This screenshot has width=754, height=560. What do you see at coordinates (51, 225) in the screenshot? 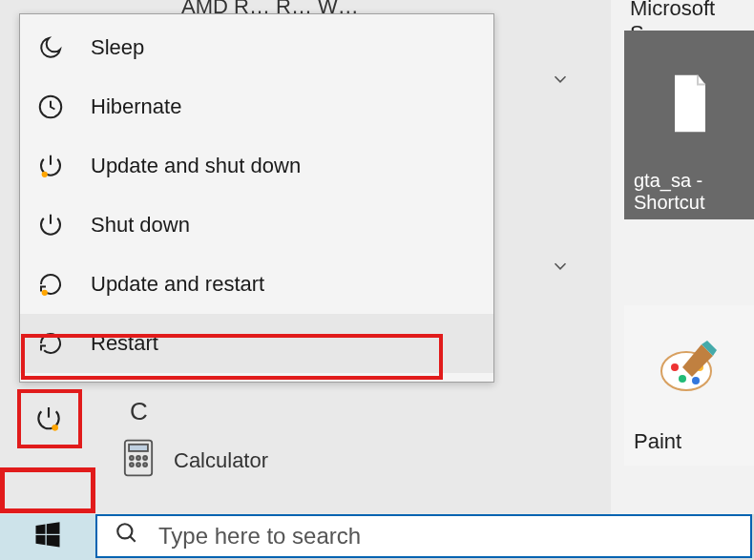
I see `power-icon` at bounding box center [51, 225].